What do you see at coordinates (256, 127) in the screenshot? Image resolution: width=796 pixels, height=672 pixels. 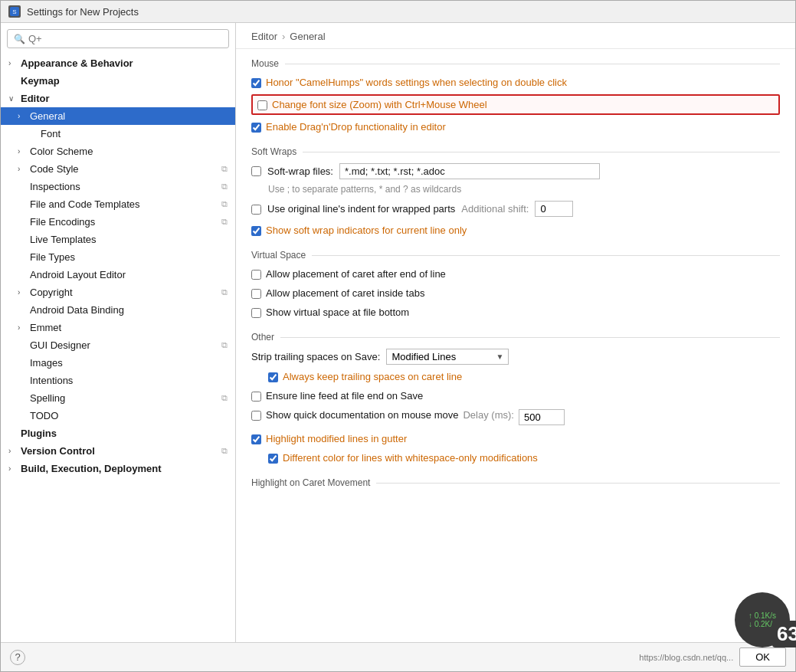 I see `drag-drop-checkbox` at bounding box center [256, 127].